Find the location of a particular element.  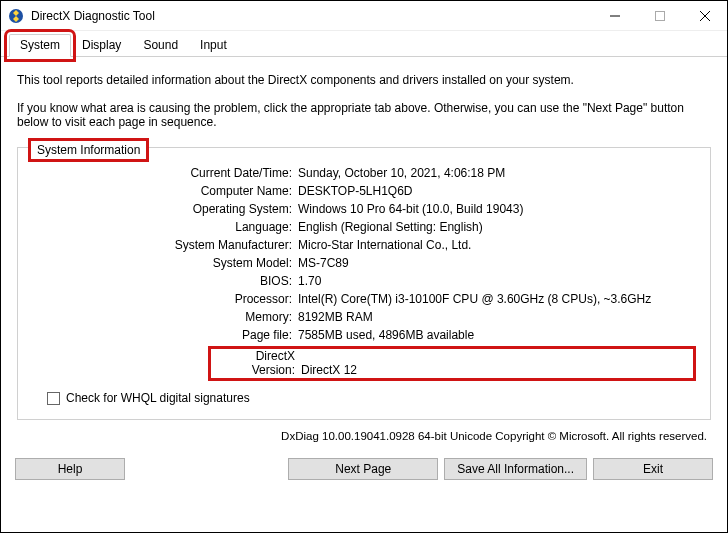

label-os: Operating System: is located at coordinates (162, 209).